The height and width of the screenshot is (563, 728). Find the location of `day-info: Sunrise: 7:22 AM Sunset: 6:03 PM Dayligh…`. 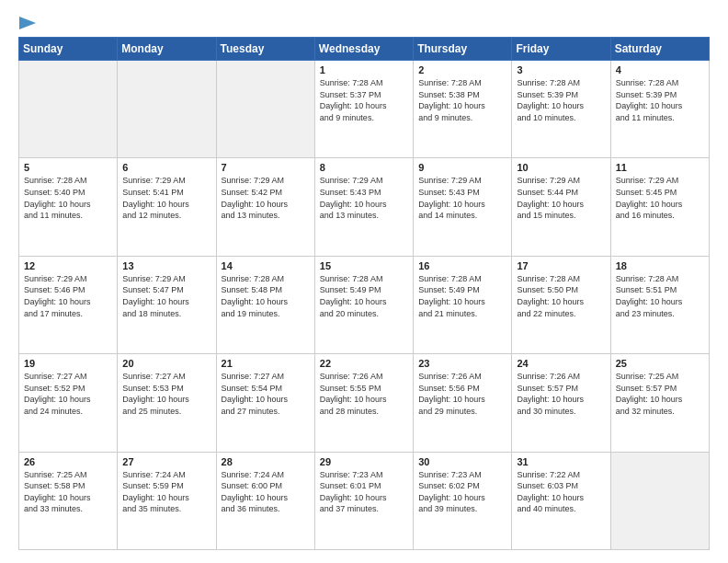

day-info: Sunrise: 7:22 AM Sunset: 6:03 PM Dayligh… is located at coordinates (561, 492).